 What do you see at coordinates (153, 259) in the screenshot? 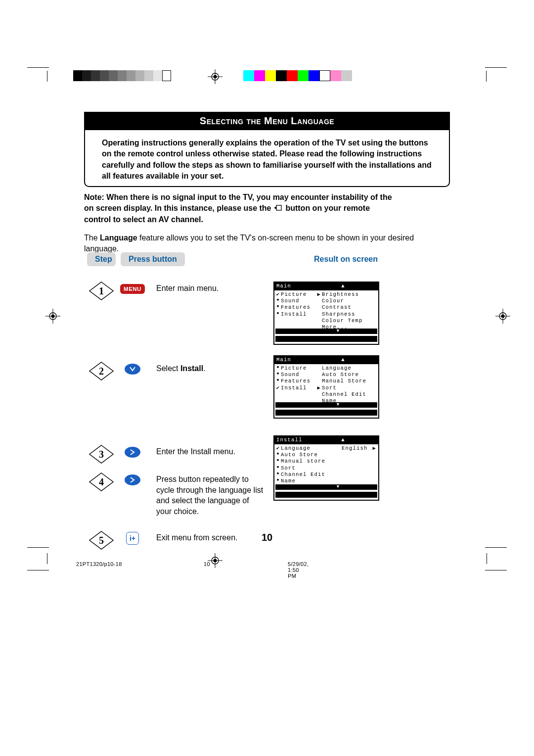
I see `hdr-press: Press button` at bounding box center [153, 259].